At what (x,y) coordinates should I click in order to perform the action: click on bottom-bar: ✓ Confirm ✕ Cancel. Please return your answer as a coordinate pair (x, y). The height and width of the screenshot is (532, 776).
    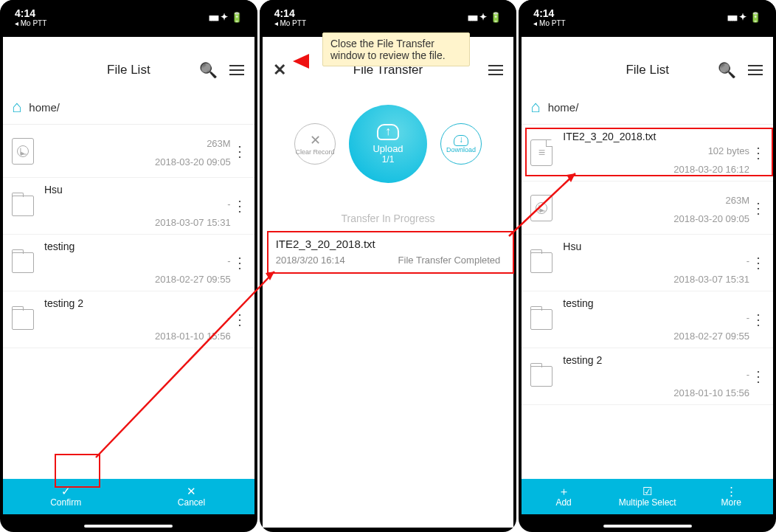
    Looking at the image, I should click on (128, 497).